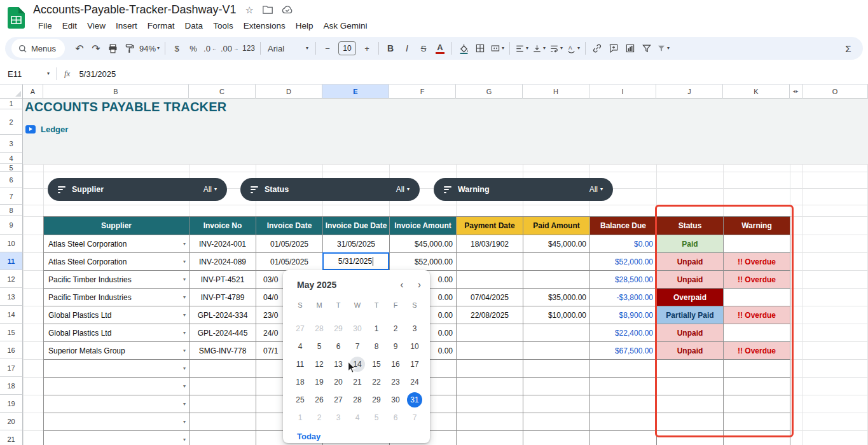 Image resolution: width=868 pixels, height=445 pixels. What do you see at coordinates (28, 74) in the screenshot?
I see `name-box: E11 ▾` at bounding box center [28, 74].